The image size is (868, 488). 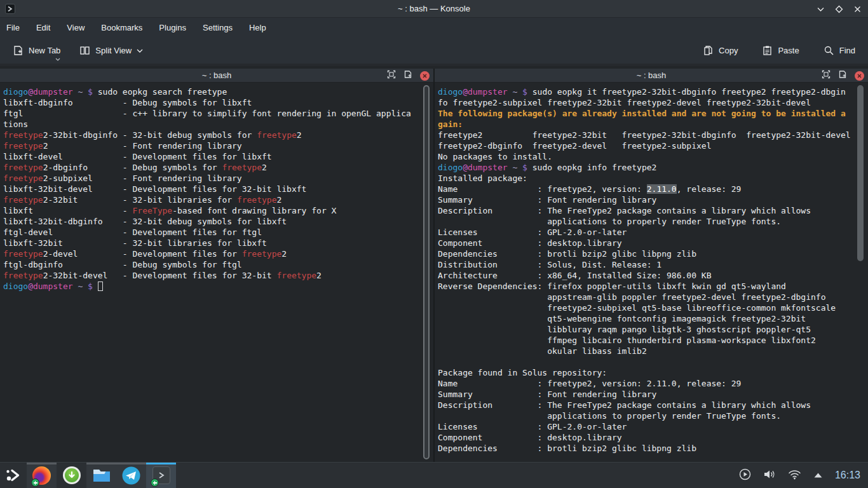 What do you see at coordinates (131, 475) in the screenshot?
I see `taskbar-item-telegram` at bounding box center [131, 475].